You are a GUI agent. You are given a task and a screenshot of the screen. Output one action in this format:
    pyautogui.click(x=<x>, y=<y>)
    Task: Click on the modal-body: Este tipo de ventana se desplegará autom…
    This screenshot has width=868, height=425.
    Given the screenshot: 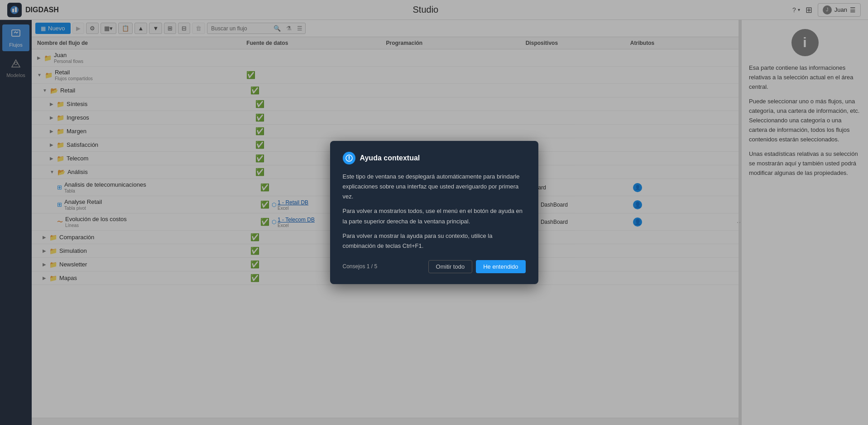 What is the action you would take?
    pyautogui.click(x=434, y=211)
    